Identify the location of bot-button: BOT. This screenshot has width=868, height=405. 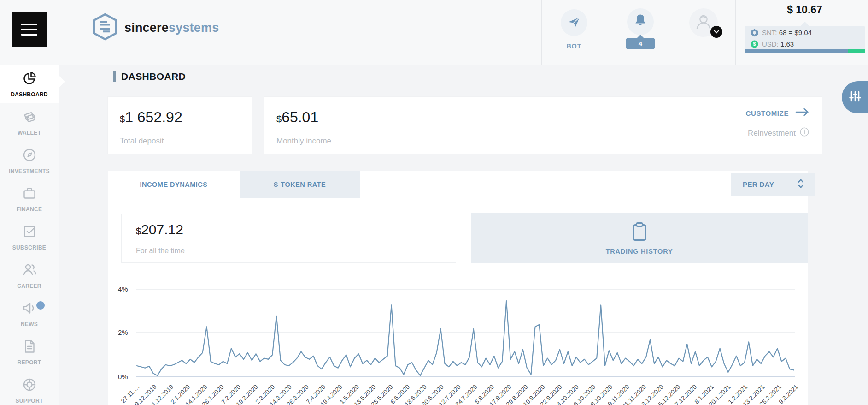
(574, 37).